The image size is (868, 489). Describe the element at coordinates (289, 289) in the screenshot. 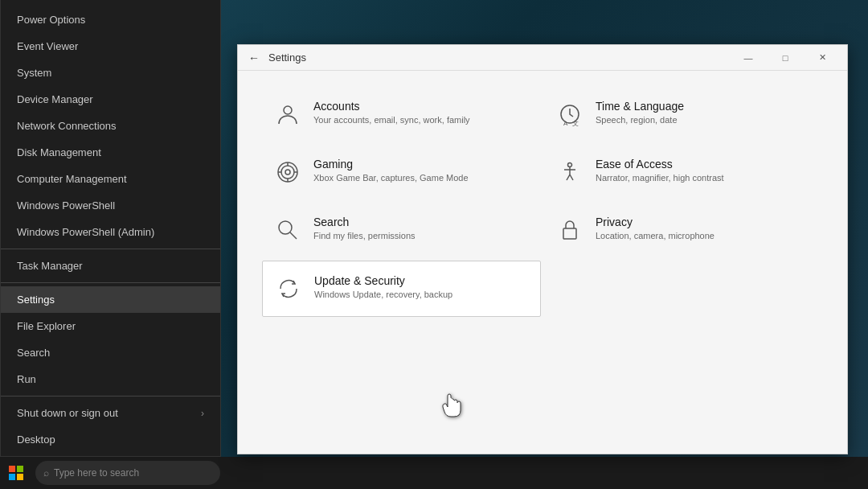

I see `update-security-icon` at that location.